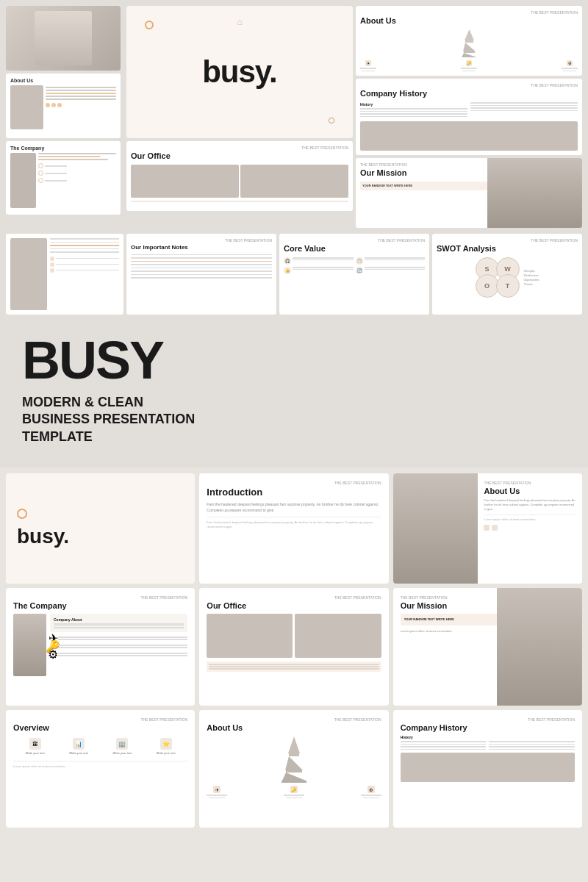 The height and width of the screenshot is (882, 588). Describe the element at coordinates (123, 656) in the screenshot. I see `cil3-l2` at that location.